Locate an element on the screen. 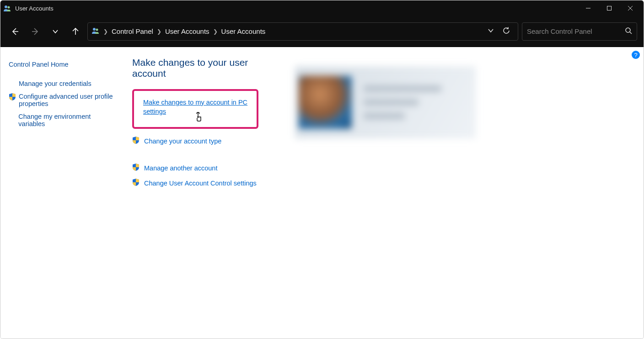  account-info-card is located at coordinates (385, 102).